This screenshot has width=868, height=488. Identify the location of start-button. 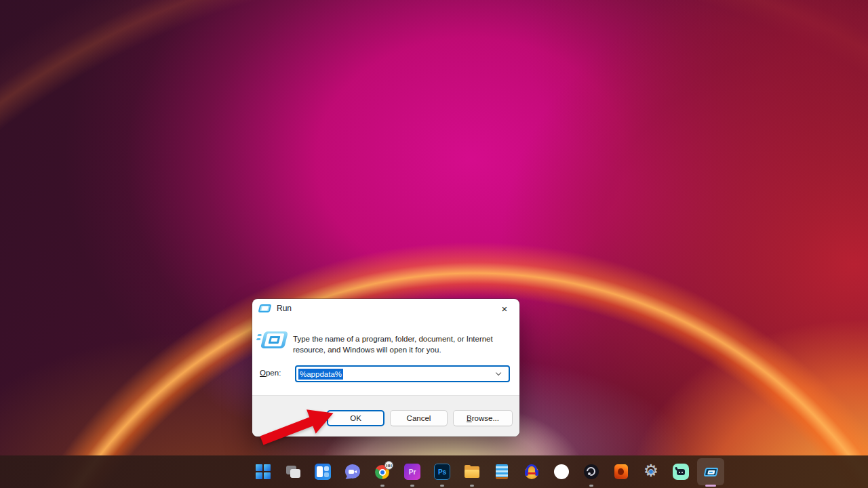
(263, 472).